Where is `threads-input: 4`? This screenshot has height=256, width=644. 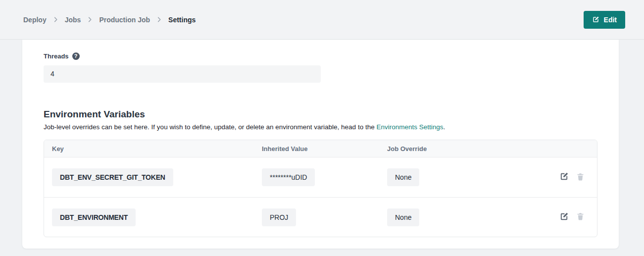 threads-input: 4 is located at coordinates (182, 74).